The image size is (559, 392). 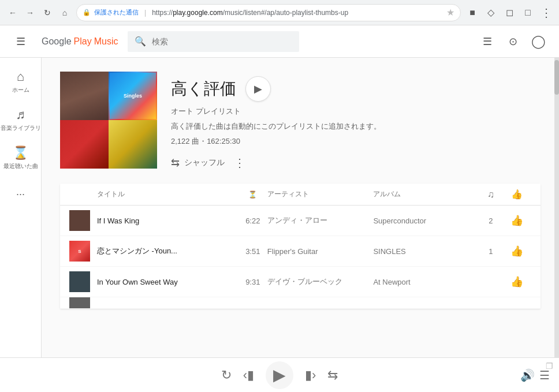 What do you see at coordinates (167, 282) in the screenshot?
I see `track-name-3: In Your Own Sweet Way` at bounding box center [167, 282].